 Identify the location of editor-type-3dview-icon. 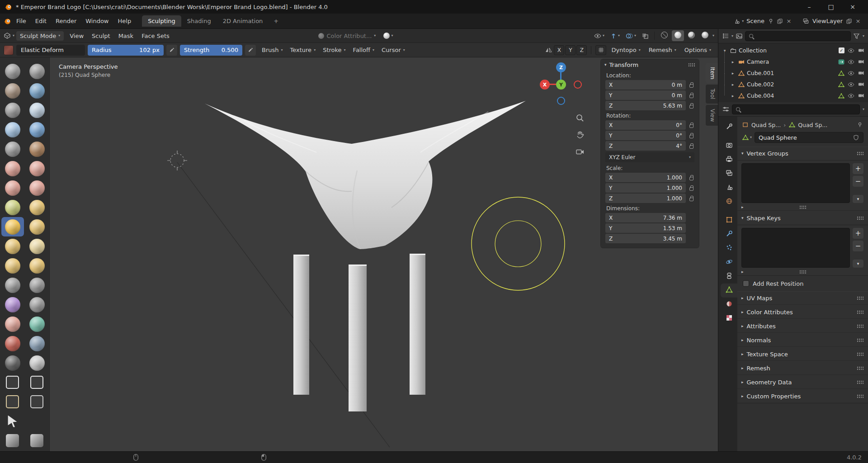
(7, 36).